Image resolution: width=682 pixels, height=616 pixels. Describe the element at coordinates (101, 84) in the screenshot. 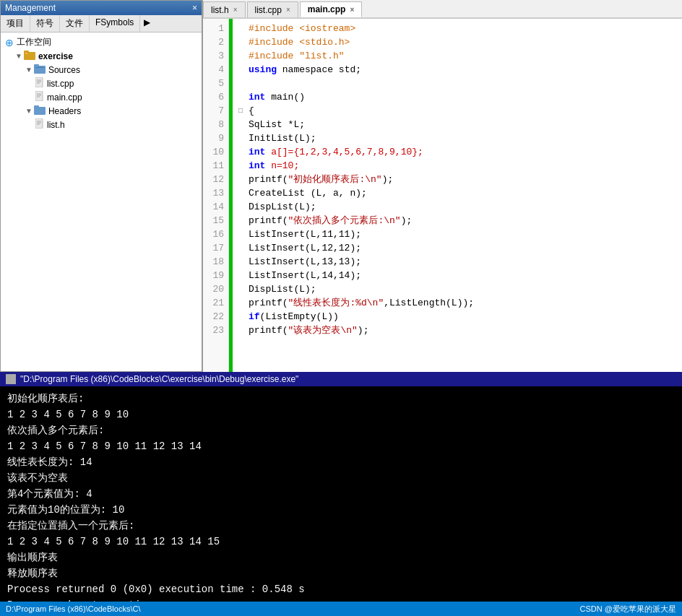

I see `tree-list-cpp: list.cpp` at that location.